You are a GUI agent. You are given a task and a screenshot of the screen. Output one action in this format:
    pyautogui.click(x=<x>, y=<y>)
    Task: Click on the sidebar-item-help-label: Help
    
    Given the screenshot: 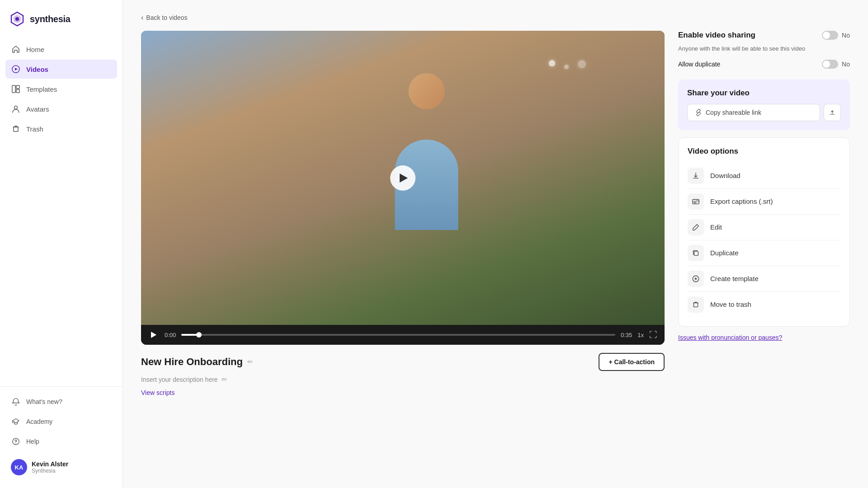 What is the action you would take?
    pyautogui.click(x=33, y=441)
    